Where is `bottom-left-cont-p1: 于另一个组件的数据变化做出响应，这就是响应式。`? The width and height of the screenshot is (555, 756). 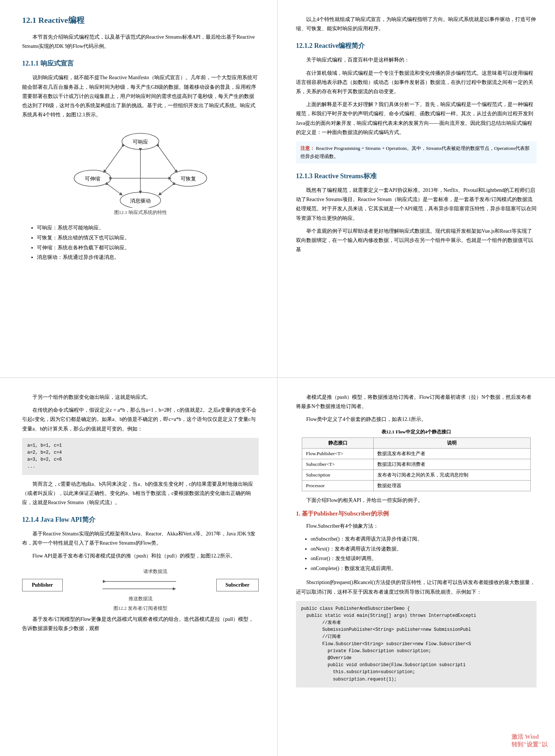 bottom-left-cont-p1: 于另一个组件的数据变化做出响应，这就是响应式。 is located at coordinates (140, 397).